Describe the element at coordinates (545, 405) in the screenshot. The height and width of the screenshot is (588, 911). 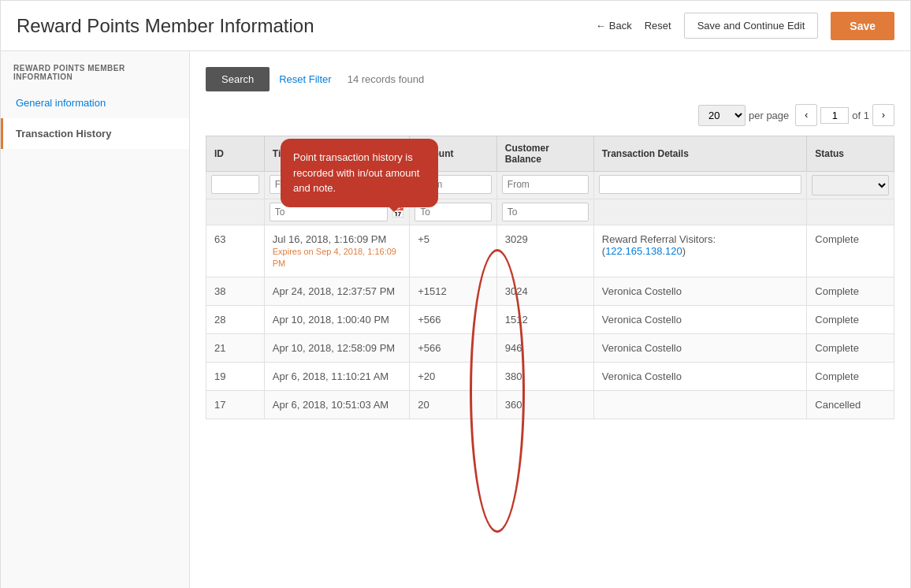
I see `cell-balance: 360` at that location.